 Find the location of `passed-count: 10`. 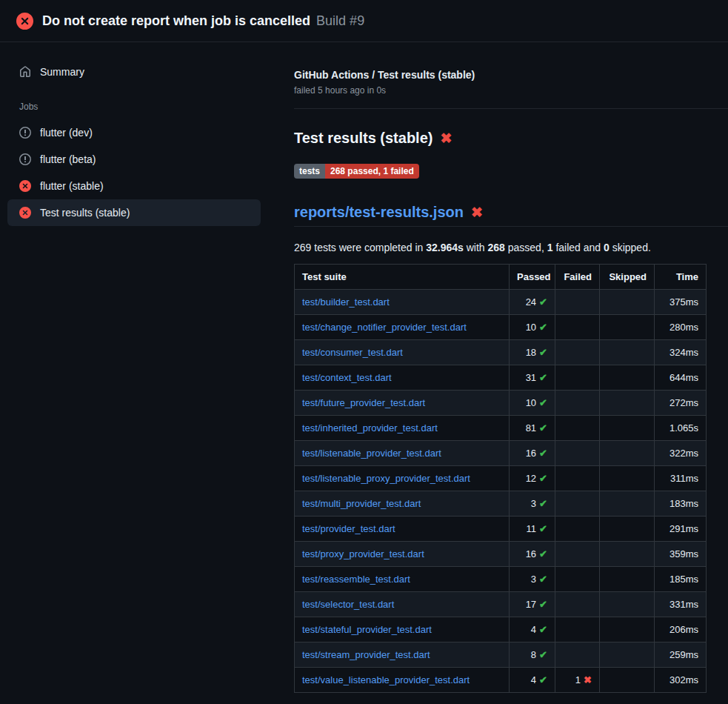

passed-count: 10 is located at coordinates (531, 328).